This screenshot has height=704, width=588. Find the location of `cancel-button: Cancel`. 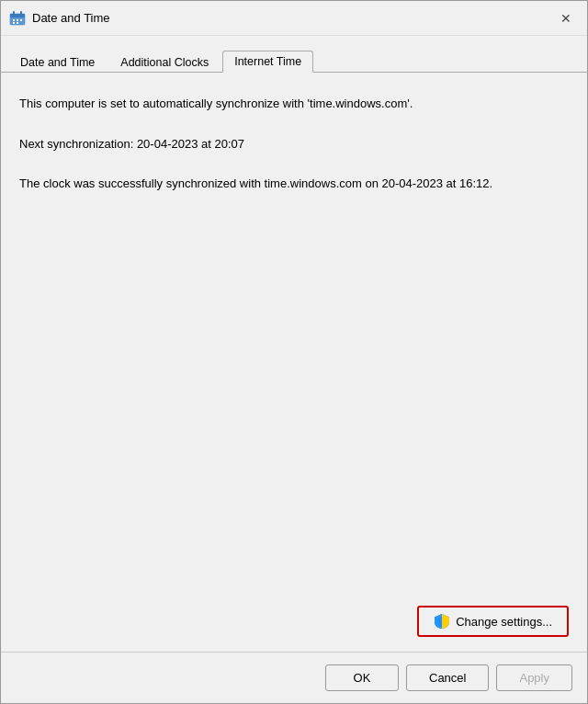

cancel-button: Cancel is located at coordinates (447, 678).